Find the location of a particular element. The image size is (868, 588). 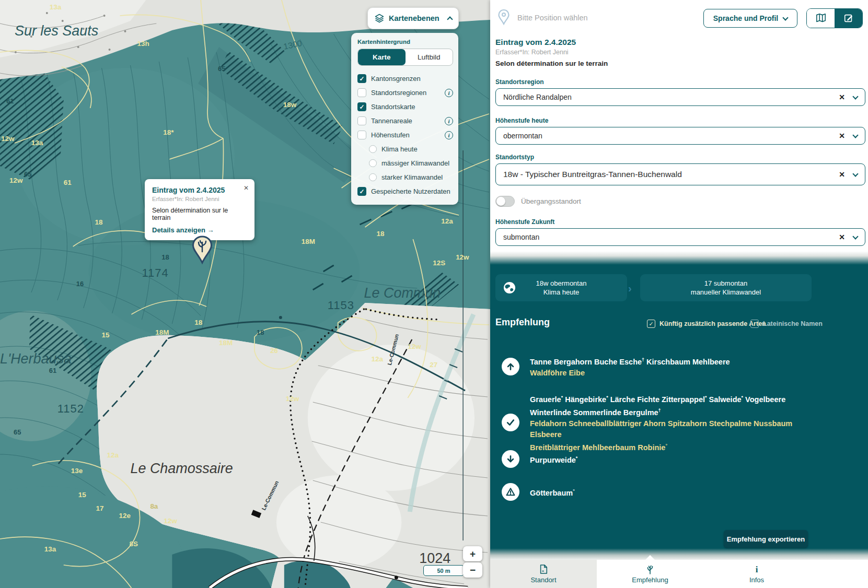

tab-standort: Standort is located at coordinates (543, 574).